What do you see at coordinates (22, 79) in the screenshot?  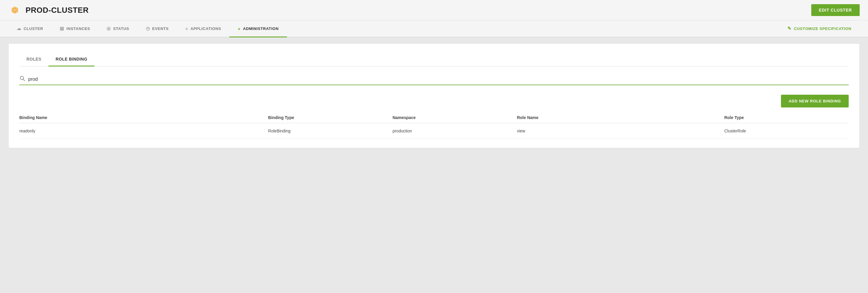 I see `search-icon` at bounding box center [22, 79].